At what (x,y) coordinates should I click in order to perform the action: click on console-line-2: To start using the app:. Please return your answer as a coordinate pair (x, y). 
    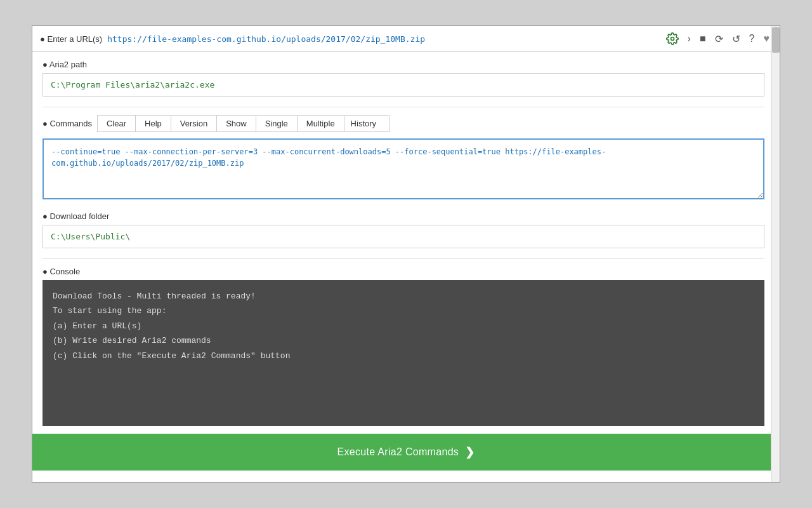
    Looking at the image, I should click on (403, 311).